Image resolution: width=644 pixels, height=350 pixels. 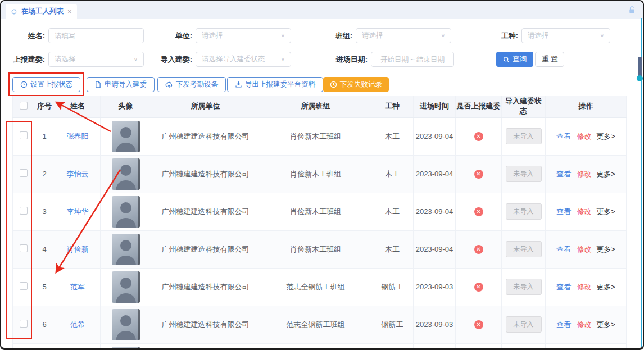 I want to click on import-select: 请选择导入建委状态 ∨, so click(x=243, y=60).